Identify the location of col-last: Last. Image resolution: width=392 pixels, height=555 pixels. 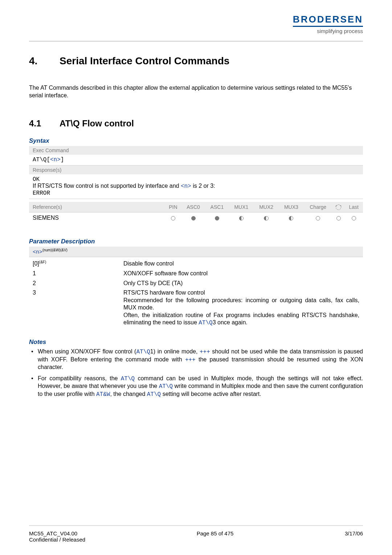
(354, 207).